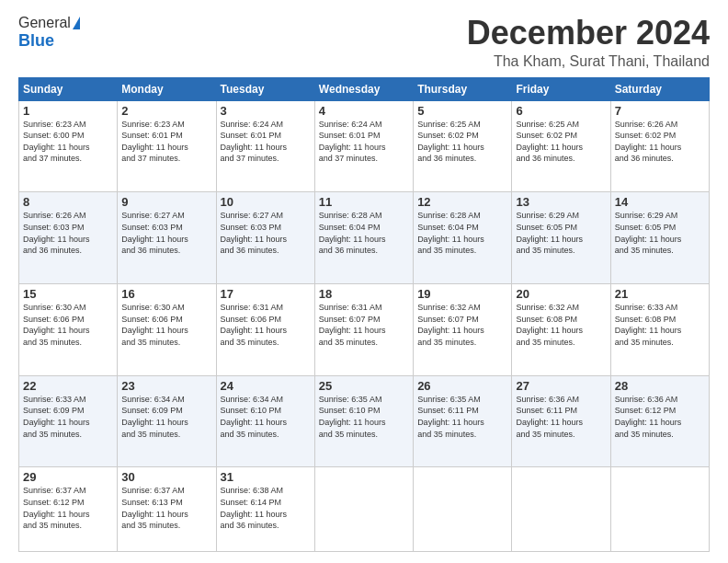 The height and width of the screenshot is (563, 728). I want to click on calendar-cell: 27Sunrise: 6:36 AM Sunset: 6:11 PM Dayli…, so click(561, 421).